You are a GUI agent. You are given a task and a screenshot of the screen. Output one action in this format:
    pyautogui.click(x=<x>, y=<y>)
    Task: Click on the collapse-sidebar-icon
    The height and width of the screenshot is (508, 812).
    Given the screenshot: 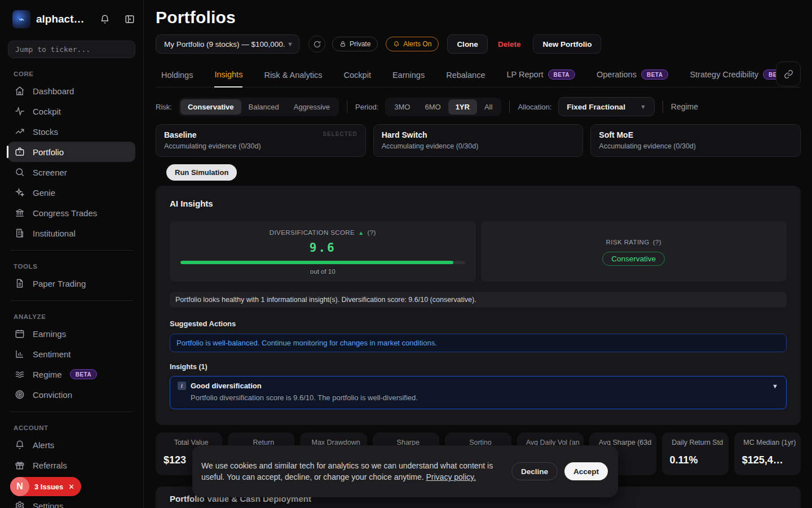 What is the action you would take?
    pyautogui.click(x=130, y=19)
    